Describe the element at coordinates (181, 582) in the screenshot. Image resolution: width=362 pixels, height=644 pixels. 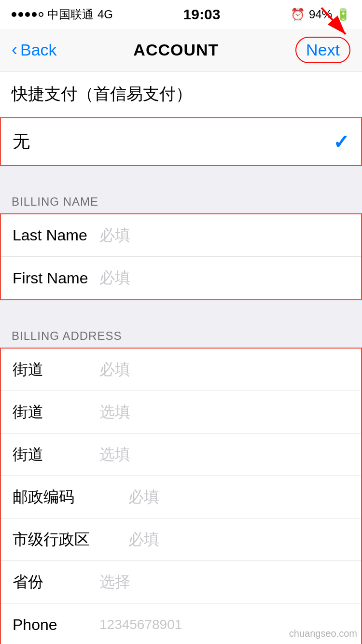
I see `province-row: 省份 选择` at that location.